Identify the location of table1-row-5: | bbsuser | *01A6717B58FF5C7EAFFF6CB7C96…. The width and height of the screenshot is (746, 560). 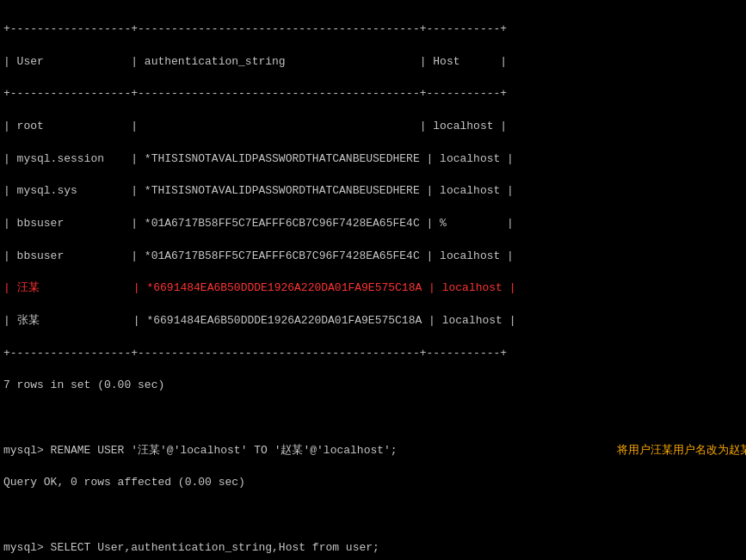
(373, 256).